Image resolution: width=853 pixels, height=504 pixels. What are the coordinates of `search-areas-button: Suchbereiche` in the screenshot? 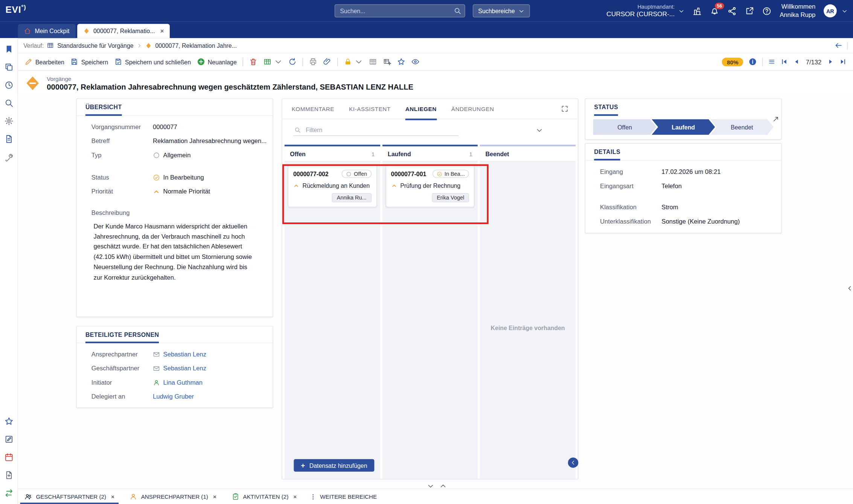 It's located at (501, 11).